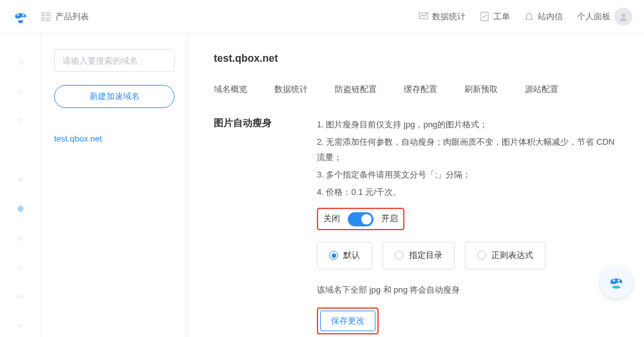 The image size is (644, 337). What do you see at coordinates (544, 17) in the screenshot?
I see `nav-inbox: 站内信` at bounding box center [544, 17].